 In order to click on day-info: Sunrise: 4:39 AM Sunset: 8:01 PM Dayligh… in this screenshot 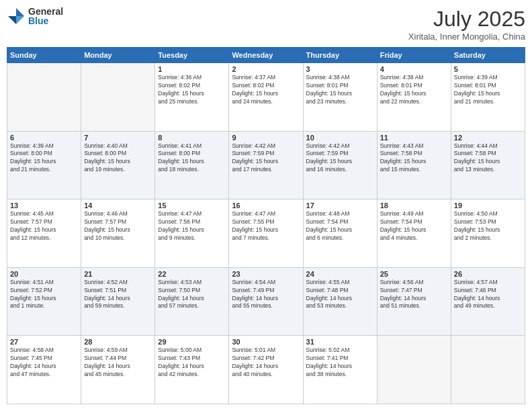, I will do `click(488, 90)`.